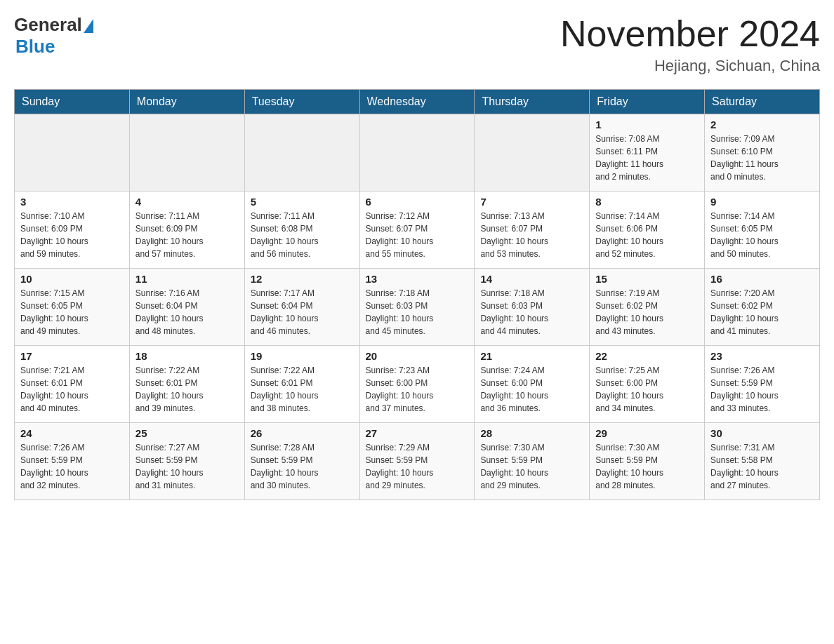  Describe the element at coordinates (187, 235) in the screenshot. I see `day-info: Sunrise: 7:11 AMSunset: 6:09 PMDaylight:…` at that location.